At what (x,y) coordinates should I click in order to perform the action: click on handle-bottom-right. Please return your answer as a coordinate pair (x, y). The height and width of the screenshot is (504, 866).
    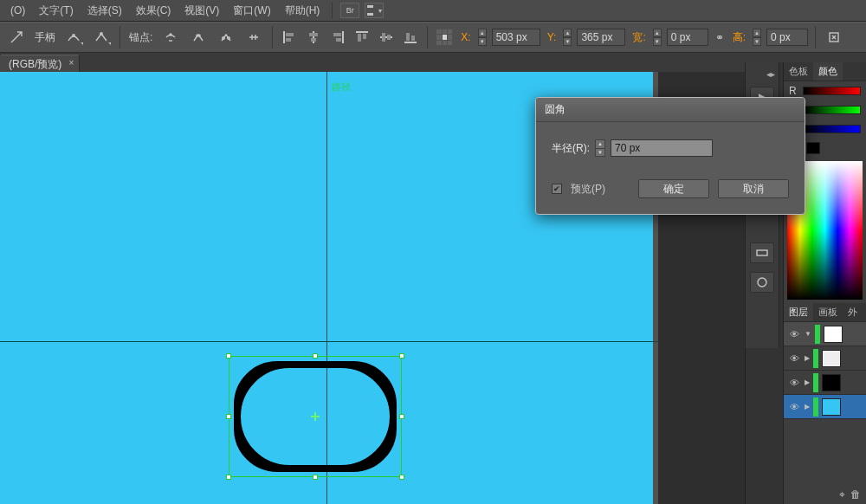
    Looking at the image, I should click on (402, 477).